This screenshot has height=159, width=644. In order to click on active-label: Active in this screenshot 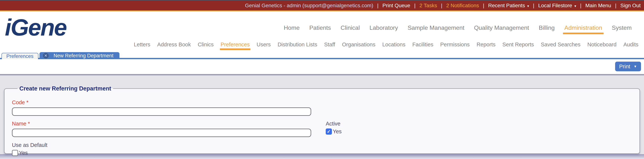, I will do `click(334, 124)`.